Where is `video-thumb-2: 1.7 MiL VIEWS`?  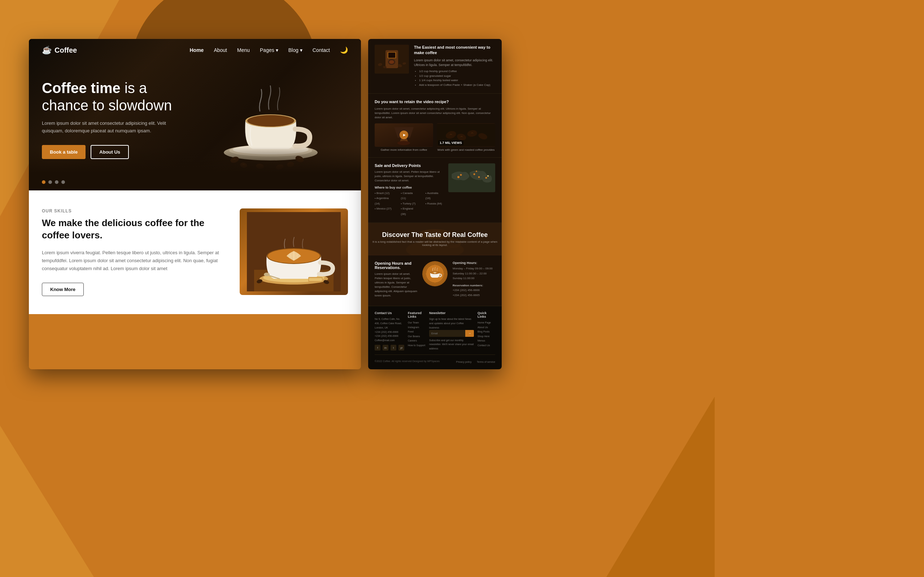
video-thumb-2: 1.7 MiL VIEWS is located at coordinates (466, 135).